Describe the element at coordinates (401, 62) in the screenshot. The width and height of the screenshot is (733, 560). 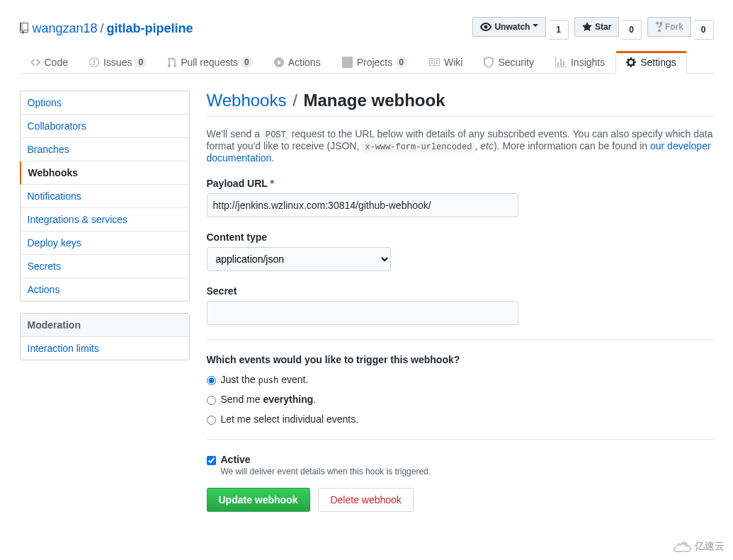
I see `projects-count: 0` at that location.